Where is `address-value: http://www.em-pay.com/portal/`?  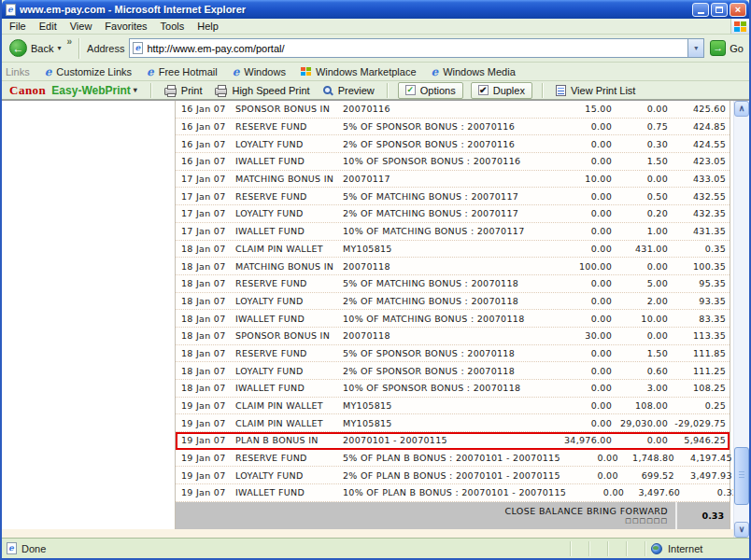 address-value: http://www.em-pay.com/portal/ is located at coordinates (415, 49).